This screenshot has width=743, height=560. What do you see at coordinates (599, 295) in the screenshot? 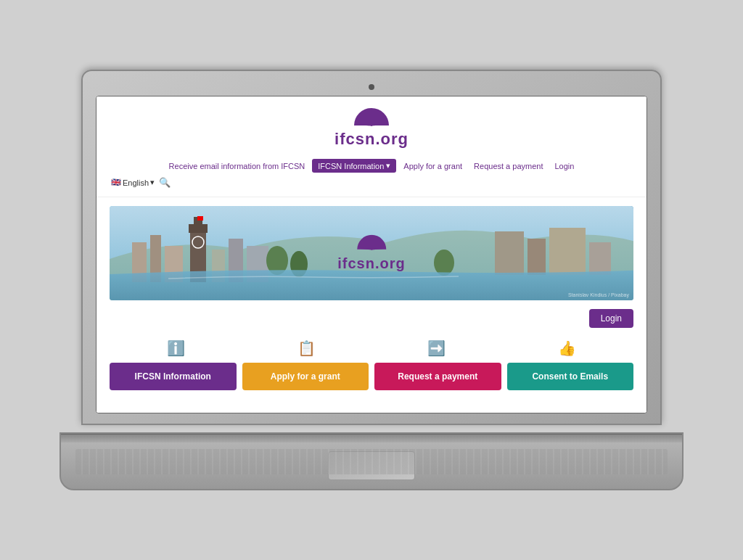
I see `photo-credit: Stanislav Kindius / Pixabay` at bounding box center [599, 295].